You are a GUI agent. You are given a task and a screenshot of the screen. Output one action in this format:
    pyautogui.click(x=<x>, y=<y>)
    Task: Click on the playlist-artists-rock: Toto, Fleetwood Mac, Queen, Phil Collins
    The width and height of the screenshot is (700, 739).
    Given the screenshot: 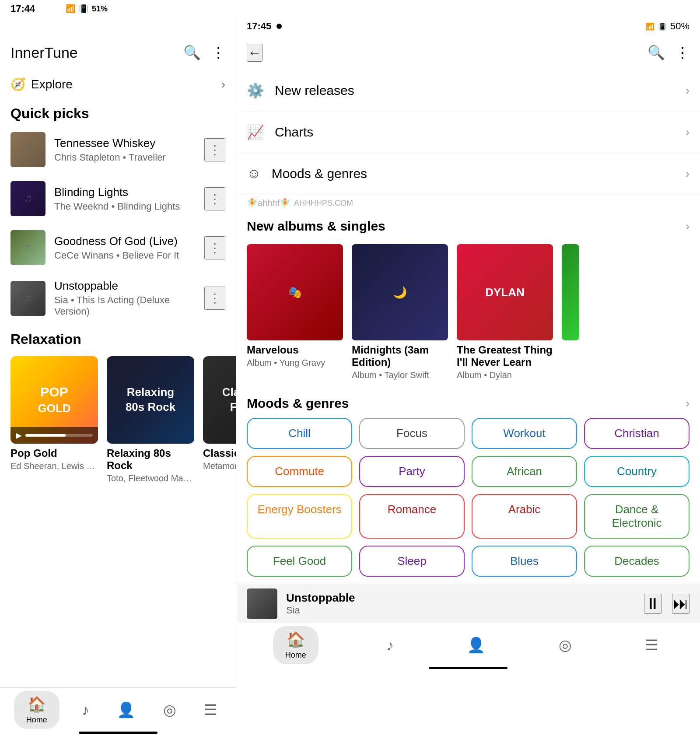 What is the action you would take?
    pyautogui.click(x=150, y=479)
    